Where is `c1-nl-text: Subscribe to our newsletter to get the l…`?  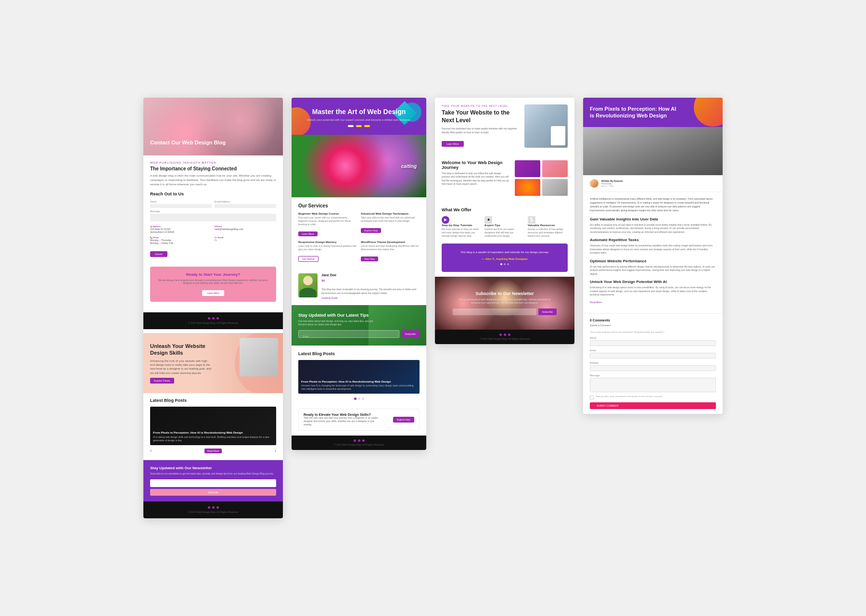 c1-nl-text: Subscribe to our newsletter to get the l… is located at coordinates (213, 474).